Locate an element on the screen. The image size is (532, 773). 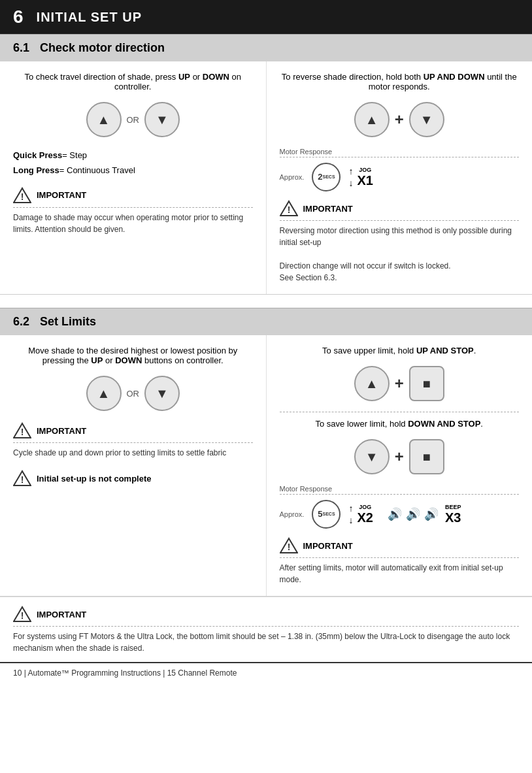
warning-icon-sec62-right: ! is located at coordinates (289, 546).